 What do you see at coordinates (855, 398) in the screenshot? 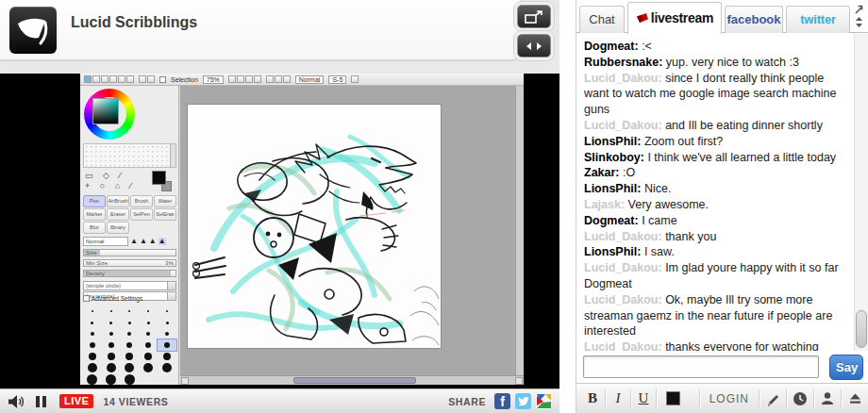
I see `collapse-button` at bounding box center [855, 398].